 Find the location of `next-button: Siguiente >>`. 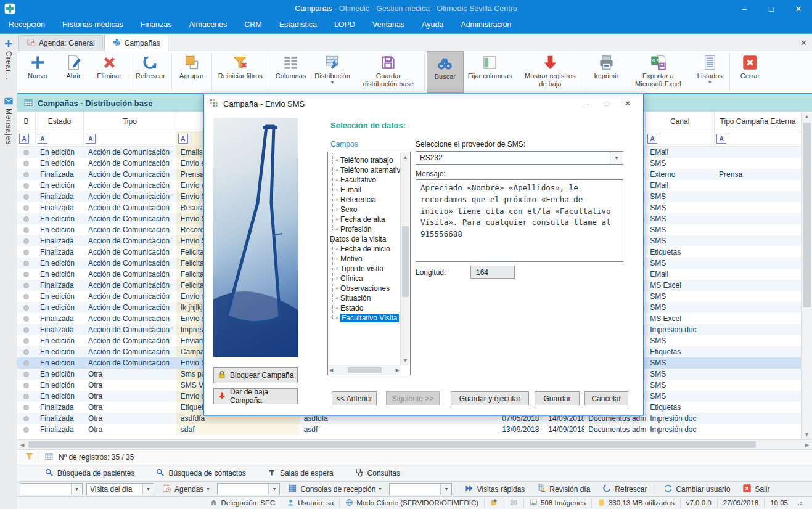

next-button: Siguiente >> is located at coordinates (413, 398).